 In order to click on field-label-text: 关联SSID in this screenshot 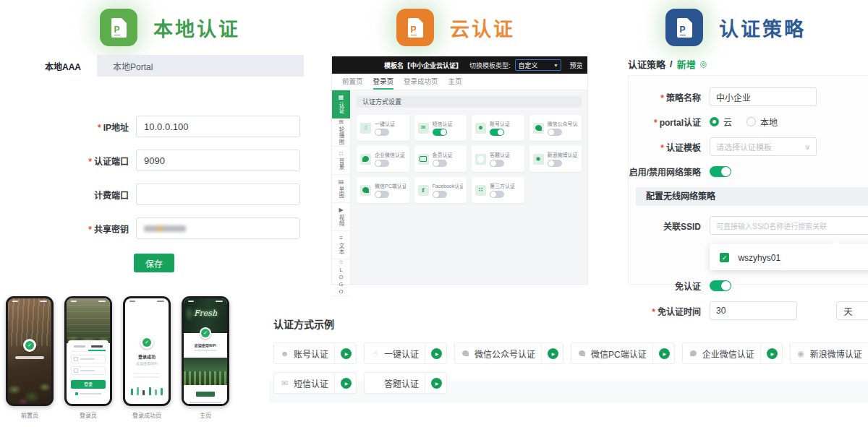, I will do `click(682, 227)`.